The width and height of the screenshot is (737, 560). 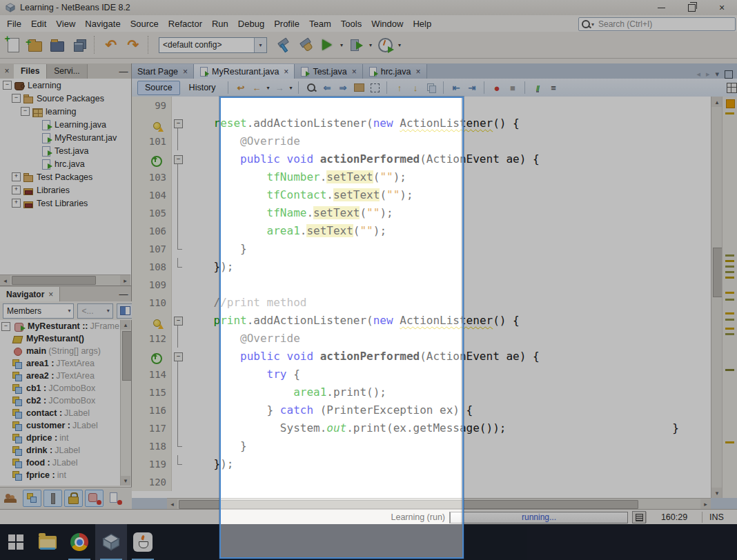 I want to click on sortsrc-filter-icon, so click(x=115, y=498).